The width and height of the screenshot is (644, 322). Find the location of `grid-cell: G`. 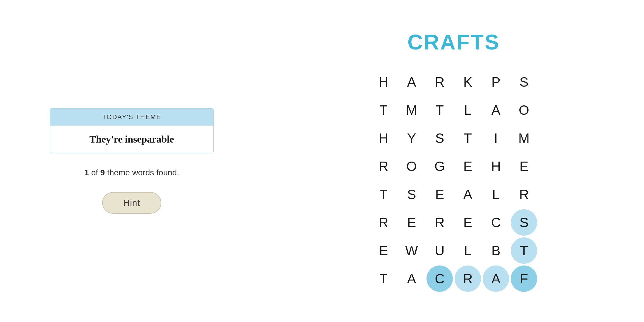

grid-cell: G is located at coordinates (440, 166).